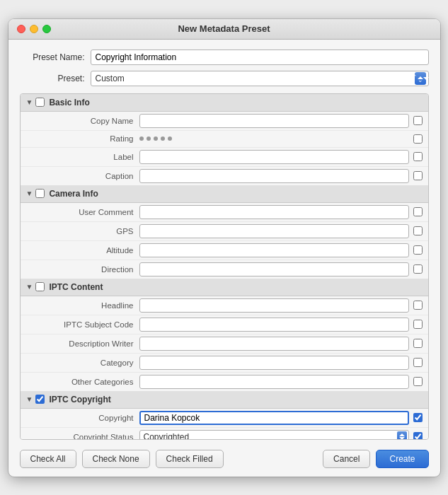  What do you see at coordinates (418, 250) in the screenshot?
I see `field-checkbox-altitude` at bounding box center [418, 250].